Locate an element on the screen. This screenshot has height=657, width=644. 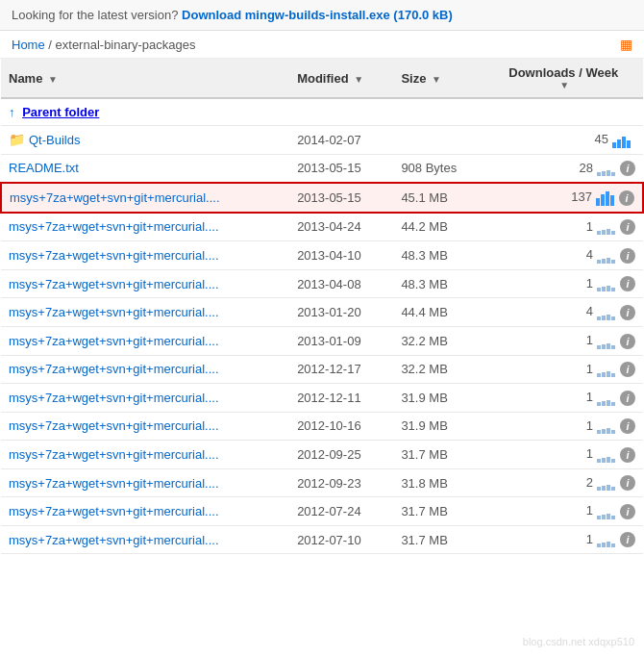
size-sort-icon: ▼ is located at coordinates (436, 79).